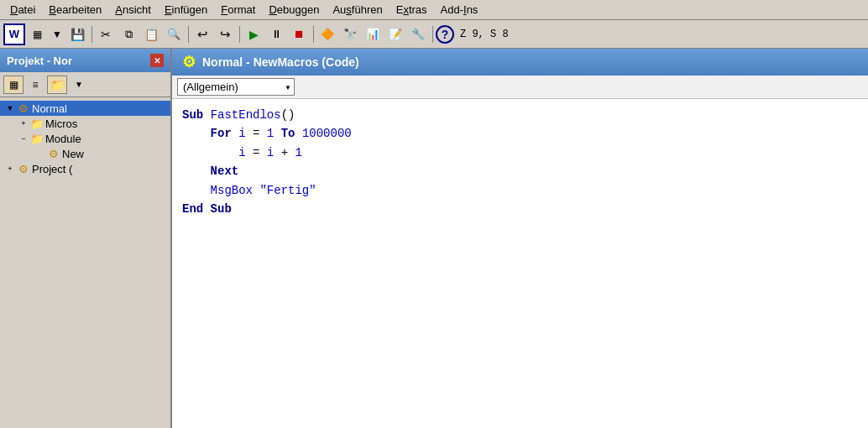 This screenshot has height=428, width=868. I want to click on tree-label-project: Project (, so click(52, 170).